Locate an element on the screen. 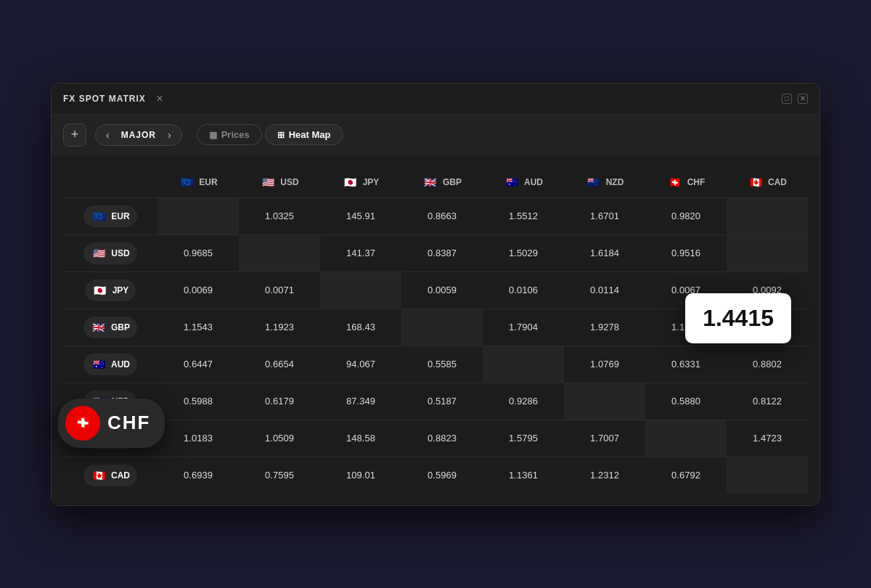  table-row: 🇪🇺 EUR1.0325145.910.86631.55121.67010.98… is located at coordinates (436, 216).